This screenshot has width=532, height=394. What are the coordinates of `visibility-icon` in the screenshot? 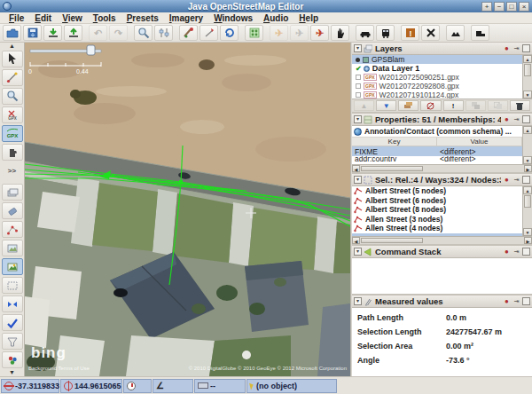 It's located at (358, 60).